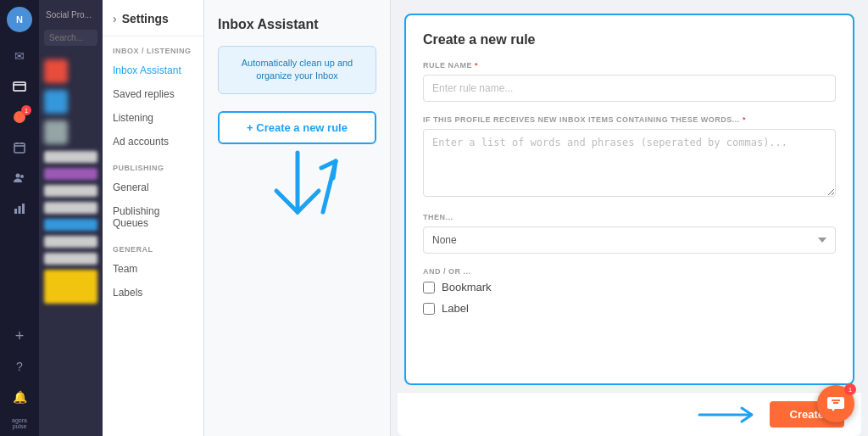  What do you see at coordinates (19, 178) in the screenshot?
I see `team-nav-icon` at bounding box center [19, 178].